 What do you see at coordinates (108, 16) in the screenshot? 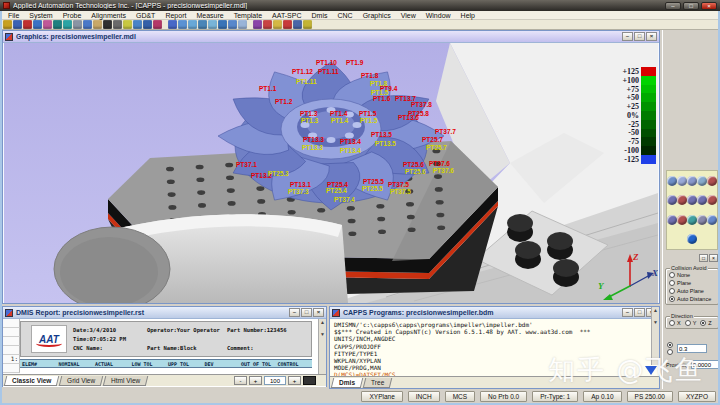
I see `menu-item-alignments: Alignments` at bounding box center [108, 16].